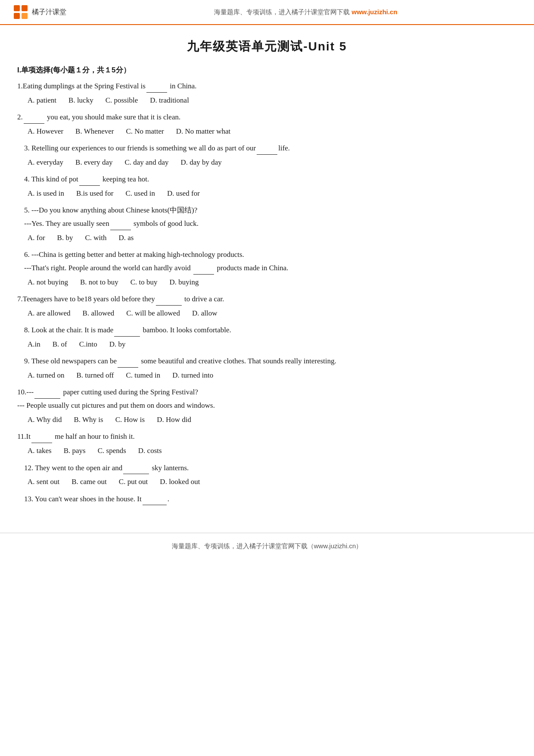  Describe the element at coordinates (203, 131) in the screenshot. I see `q2-opt-d: D. No matter what` at that location.